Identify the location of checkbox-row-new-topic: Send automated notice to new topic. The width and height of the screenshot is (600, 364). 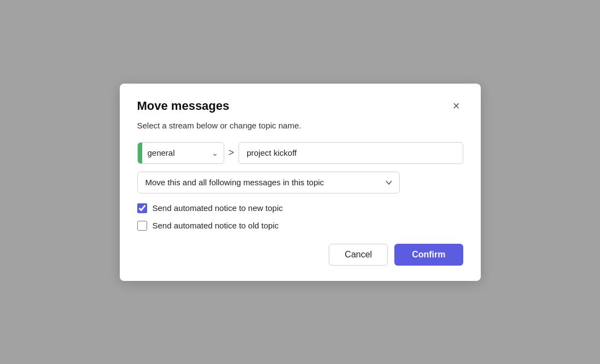
(300, 208).